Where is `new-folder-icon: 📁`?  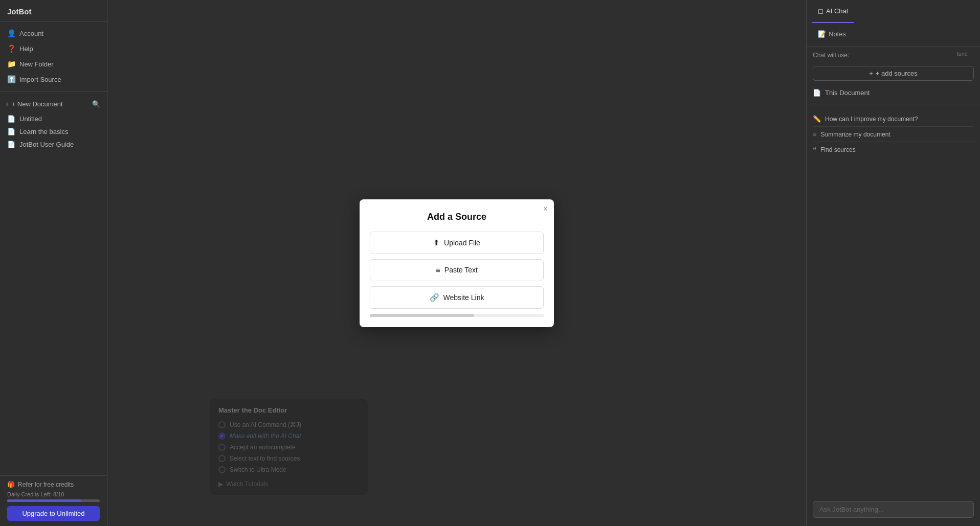 new-folder-icon: 📁 is located at coordinates (11, 64).